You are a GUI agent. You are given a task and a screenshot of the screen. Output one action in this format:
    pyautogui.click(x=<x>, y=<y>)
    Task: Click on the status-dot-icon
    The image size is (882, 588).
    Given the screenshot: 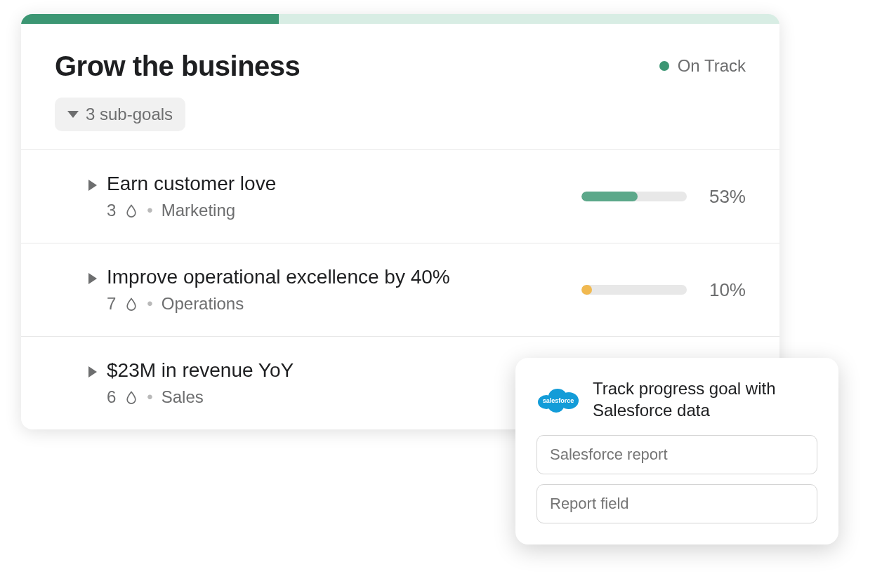 What is the action you would take?
    pyautogui.click(x=664, y=66)
    